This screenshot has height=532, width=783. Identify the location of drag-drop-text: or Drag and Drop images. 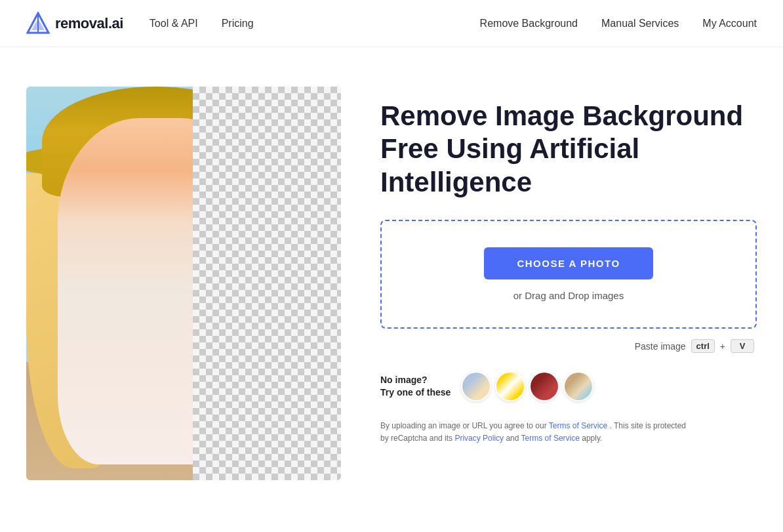
(569, 295).